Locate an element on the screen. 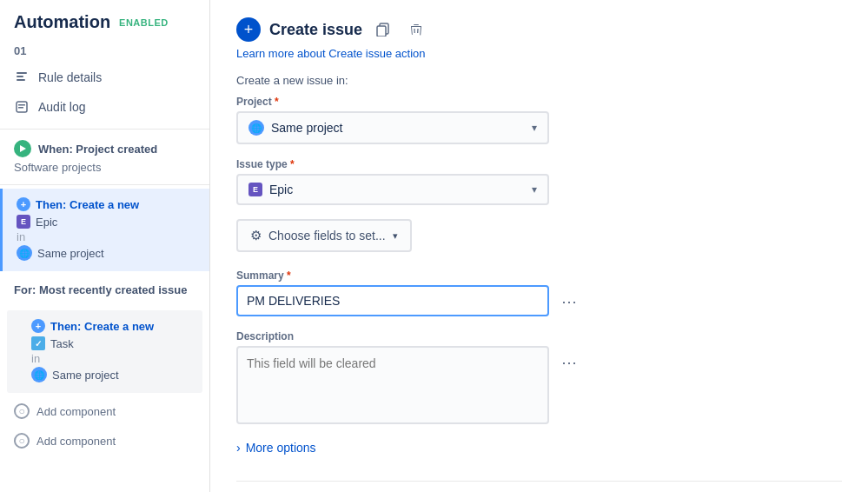 The height and width of the screenshot is (492, 868). learn-more-link: Learn more about Create issue action is located at coordinates (539, 54).